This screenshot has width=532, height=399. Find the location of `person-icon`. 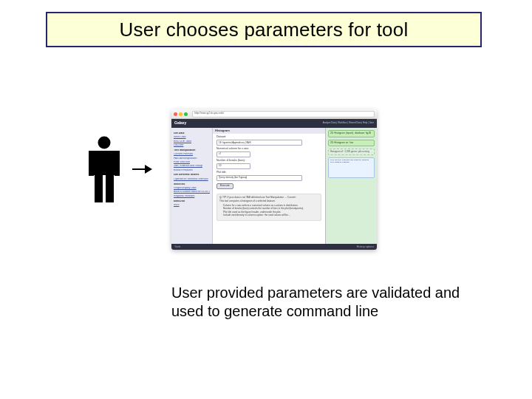

person-icon is located at coordinates (104, 169).